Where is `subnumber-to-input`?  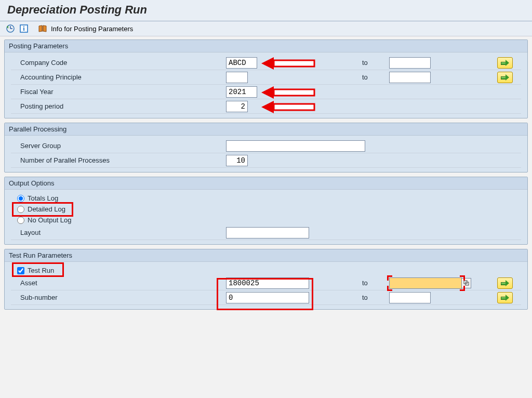
subnumber-to-input is located at coordinates (410, 298).